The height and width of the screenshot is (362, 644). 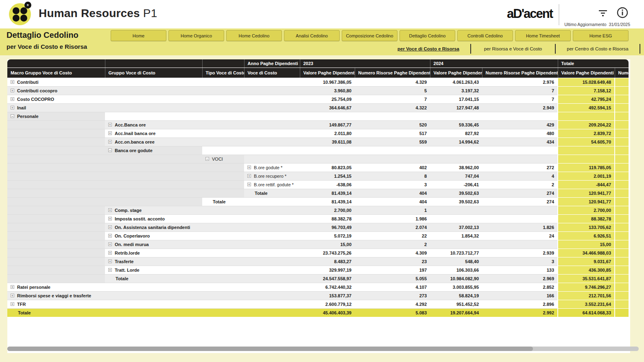 What do you see at coordinates (586, 219) in the screenshot?
I see `value-cell: 88.382,78` at bounding box center [586, 219].